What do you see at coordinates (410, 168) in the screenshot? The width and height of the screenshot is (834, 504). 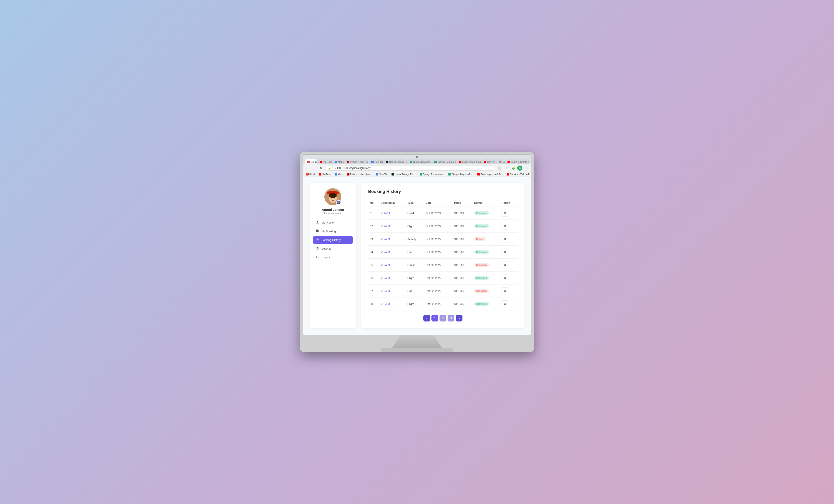 I see `address-bar: 🔒 127.0.0.1:8000/mybookinghistory/` at bounding box center [410, 168].